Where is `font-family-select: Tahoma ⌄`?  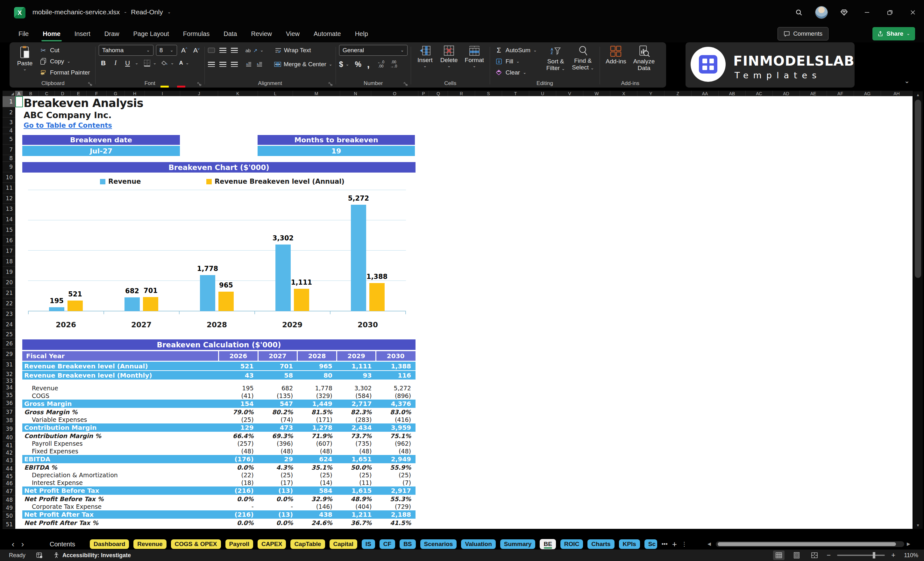
font-family-select: Tahoma ⌄ is located at coordinates (126, 50).